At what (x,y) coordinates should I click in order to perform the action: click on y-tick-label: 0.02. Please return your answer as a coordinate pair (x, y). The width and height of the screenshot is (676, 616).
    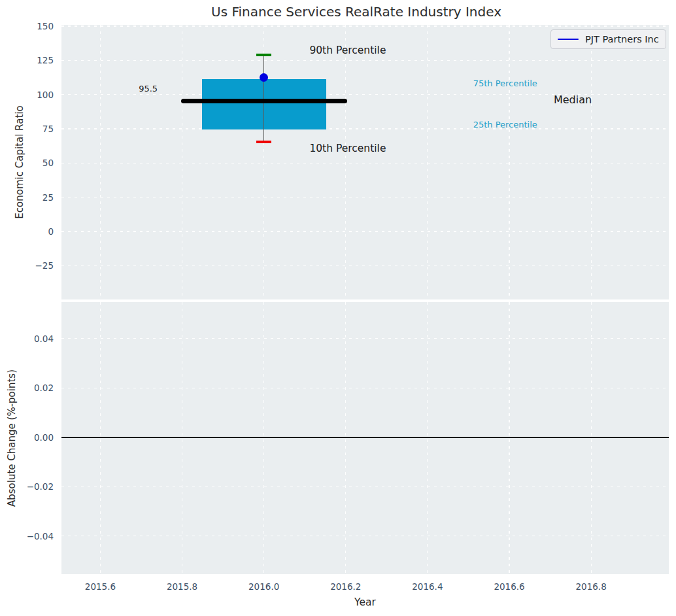
    Looking at the image, I should click on (27, 388).